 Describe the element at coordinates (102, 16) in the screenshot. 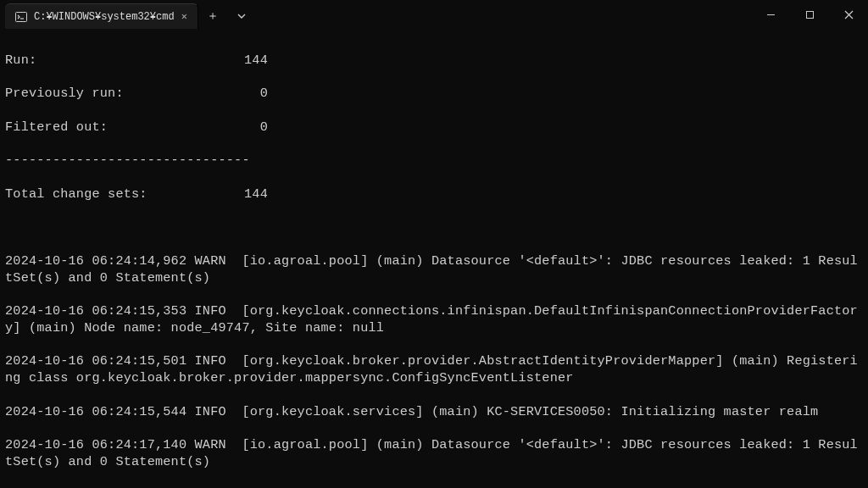

I see `tab-cmd: C:¥WINDOWS¥system32¥cmd ✕` at that location.